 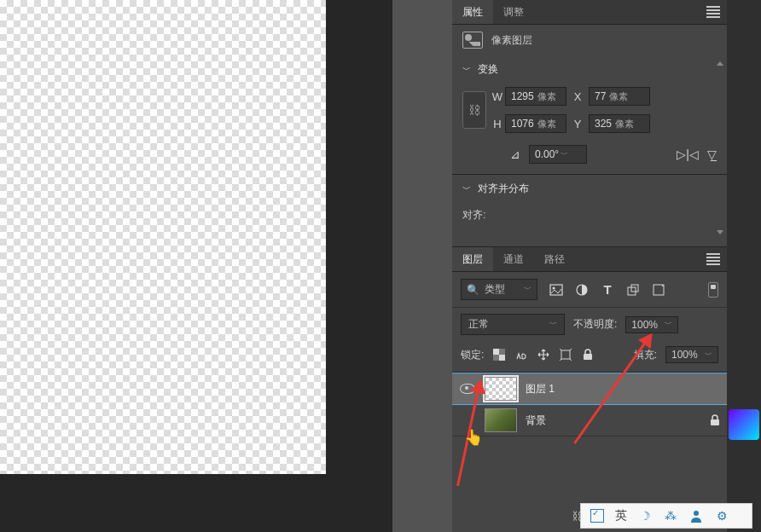 I want to click on layers-tabs: 图层 通道 路径, so click(x=590, y=259).